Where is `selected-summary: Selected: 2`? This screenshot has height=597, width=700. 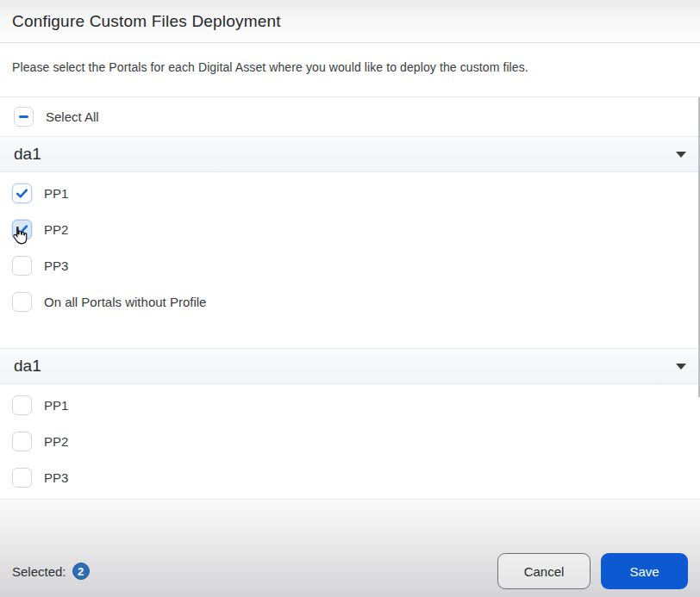 selected-summary: Selected: 2 is located at coordinates (51, 571).